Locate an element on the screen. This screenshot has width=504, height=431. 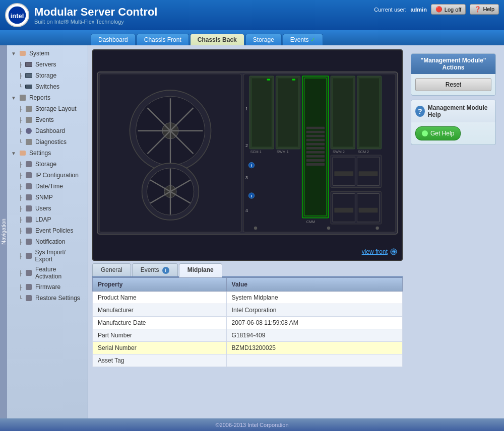
tab-events: Events is located at coordinates (303, 39).